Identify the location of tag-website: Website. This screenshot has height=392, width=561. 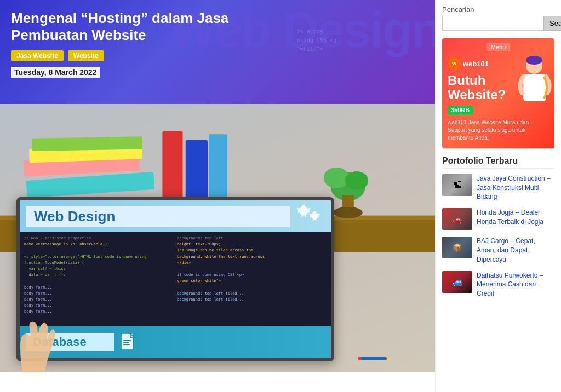
(86, 56).